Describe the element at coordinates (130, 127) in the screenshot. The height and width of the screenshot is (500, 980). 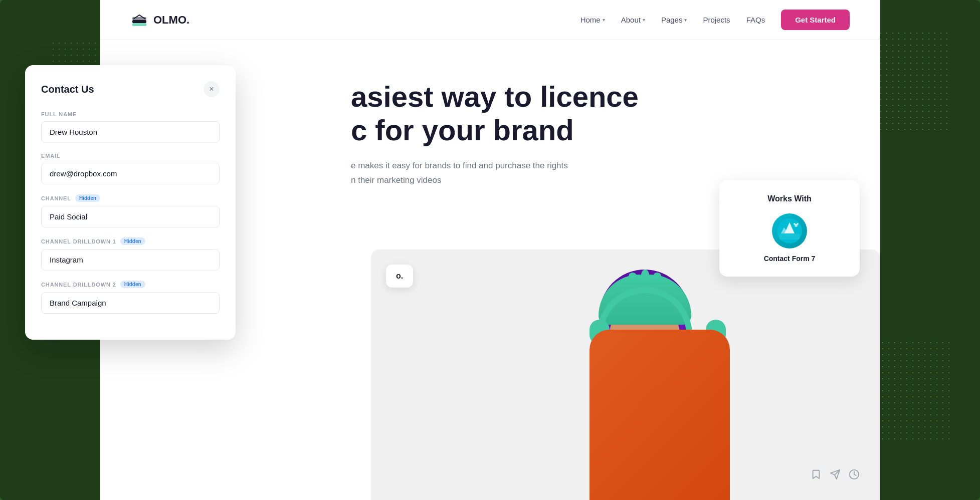
I see `form-group-full-name: FULL NAME` at that location.